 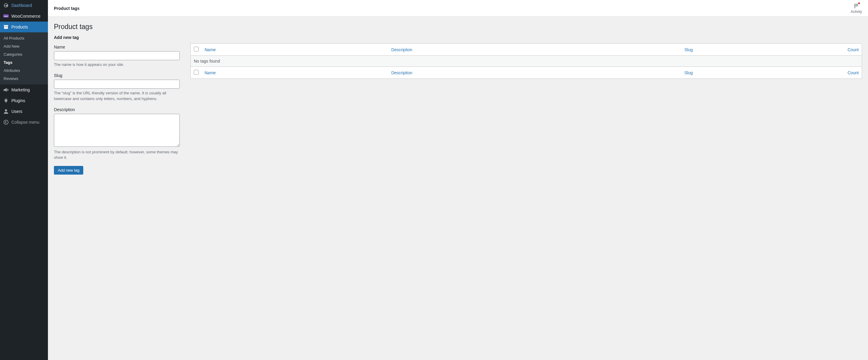 I want to click on select-all-checkbox-bottom, so click(x=196, y=72).